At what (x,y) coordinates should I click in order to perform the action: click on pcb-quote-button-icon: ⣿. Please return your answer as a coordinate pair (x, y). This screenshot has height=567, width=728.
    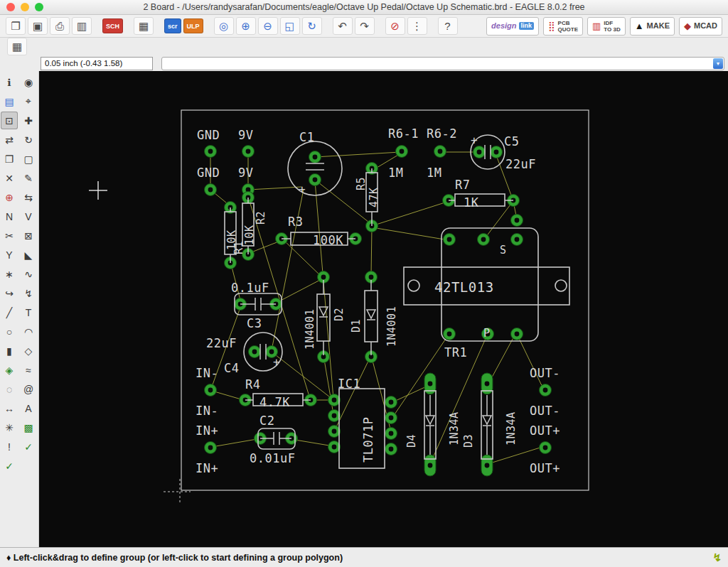
    Looking at the image, I should click on (552, 26).